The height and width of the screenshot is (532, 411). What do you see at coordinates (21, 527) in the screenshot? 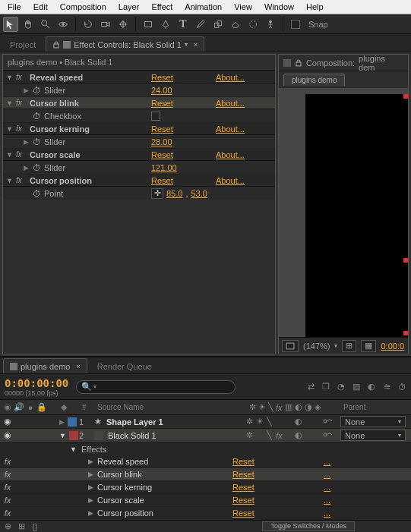
I see `comp-flowchart-icon: ⊞` at bounding box center [21, 527].